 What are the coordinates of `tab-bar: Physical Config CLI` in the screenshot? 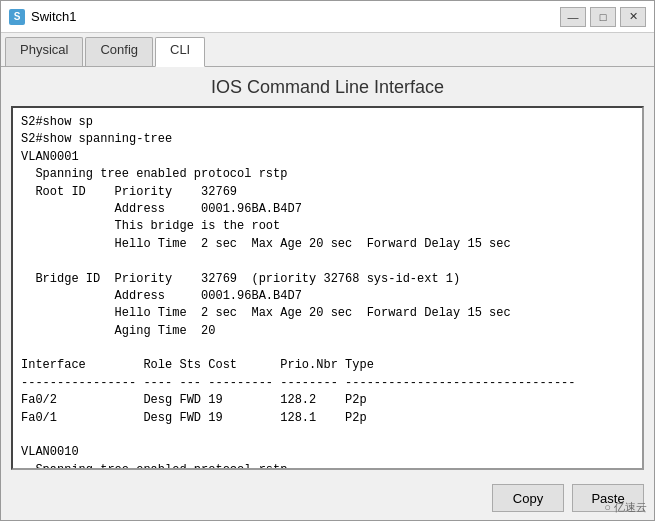 It's located at (328, 50).